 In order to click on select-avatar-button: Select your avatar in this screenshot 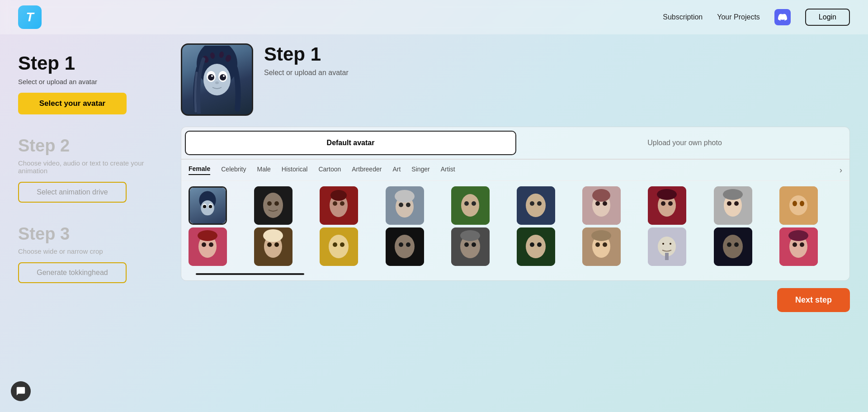, I will do `click(72, 104)`.